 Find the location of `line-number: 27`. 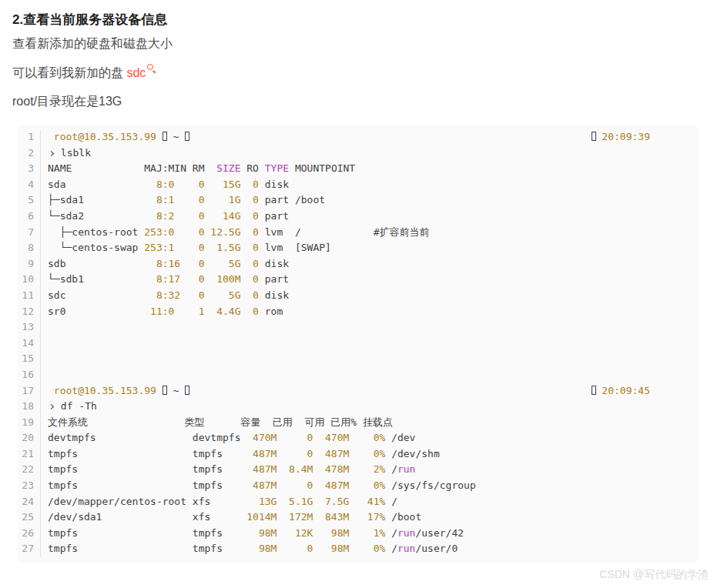

line-number: 27 is located at coordinates (29, 550).